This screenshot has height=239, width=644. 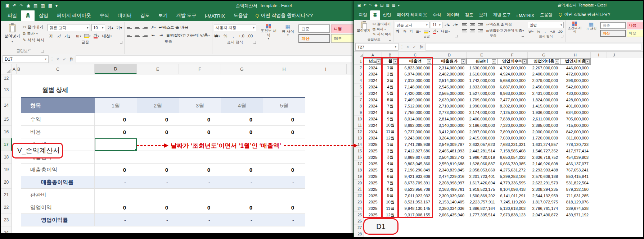 I want to click on ribbon-tab: 파일, so click(x=363, y=15).